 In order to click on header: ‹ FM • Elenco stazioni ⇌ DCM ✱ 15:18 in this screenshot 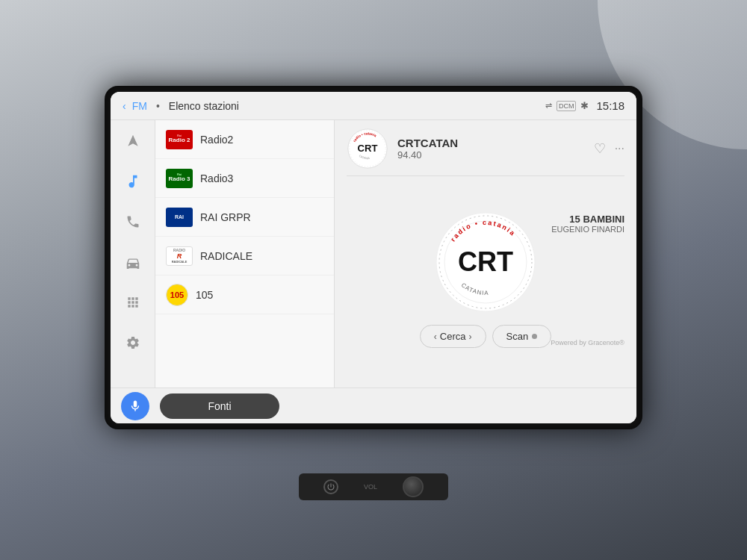, I will do `click(374, 106)`.